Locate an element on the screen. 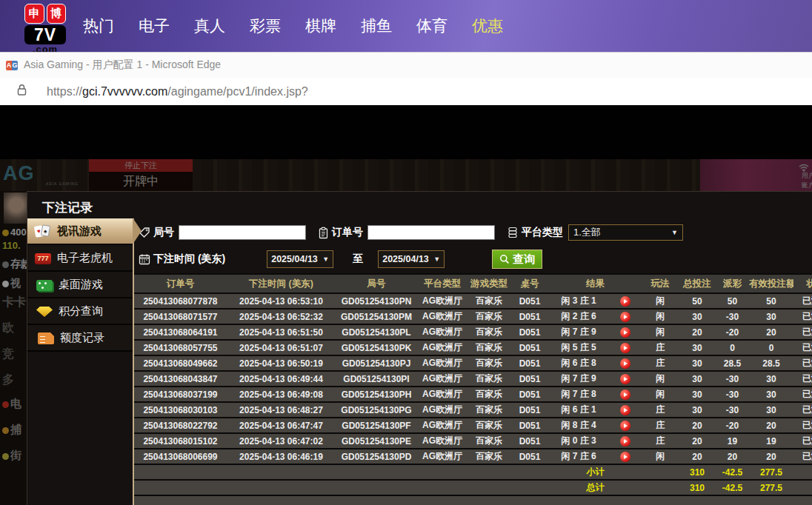  cell: GD051254130PD is located at coordinates (376, 456).